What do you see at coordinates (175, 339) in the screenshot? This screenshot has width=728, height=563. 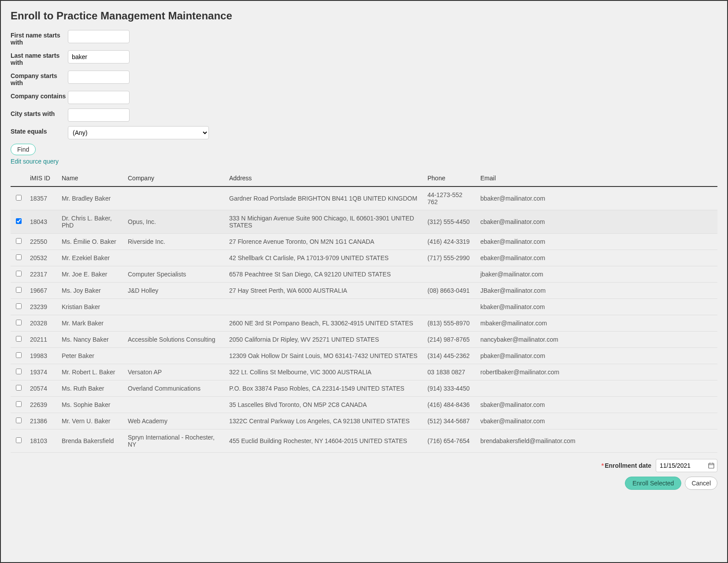 I see `cell-company: Accessible Solutions Consulting` at bounding box center [175, 339].